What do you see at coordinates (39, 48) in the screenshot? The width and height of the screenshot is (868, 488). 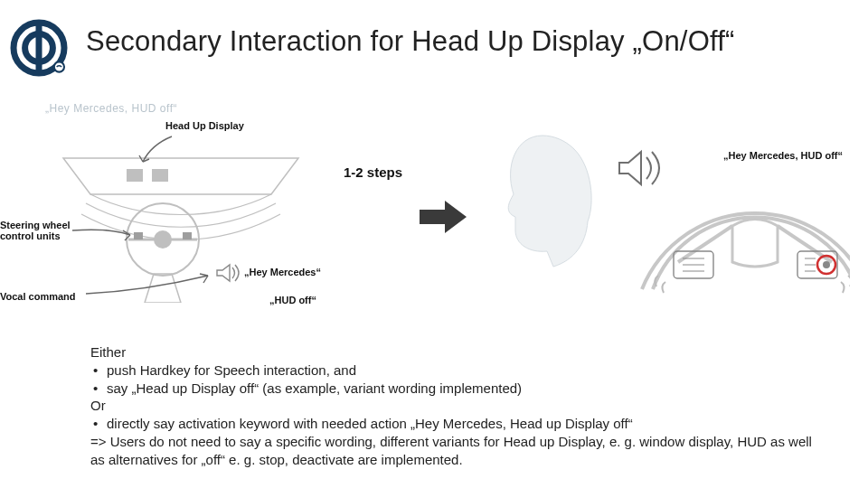 I see `logo-icon` at bounding box center [39, 48].